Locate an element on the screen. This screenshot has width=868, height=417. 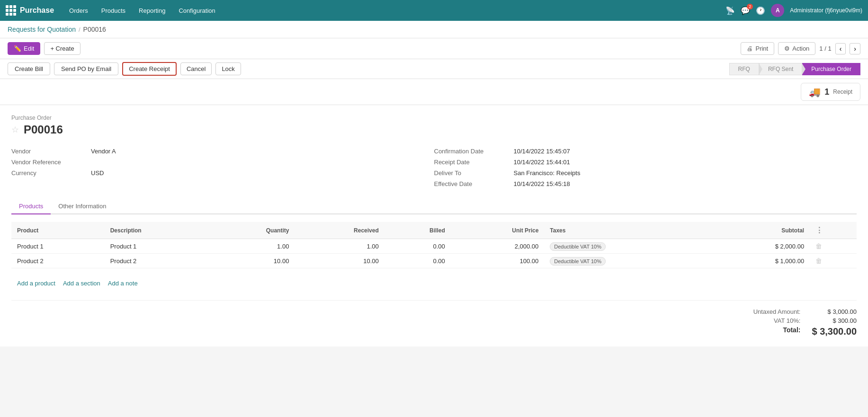
next-button: › is located at coordinates (855, 49).